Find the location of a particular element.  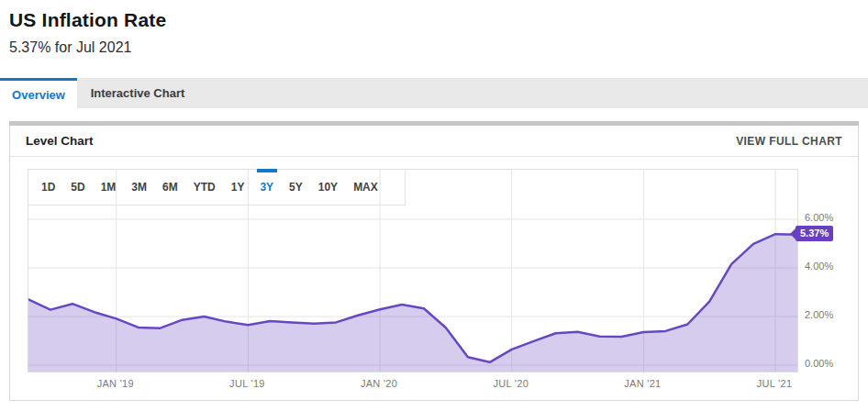

x-axis-label: JUL '19 is located at coordinates (248, 383).